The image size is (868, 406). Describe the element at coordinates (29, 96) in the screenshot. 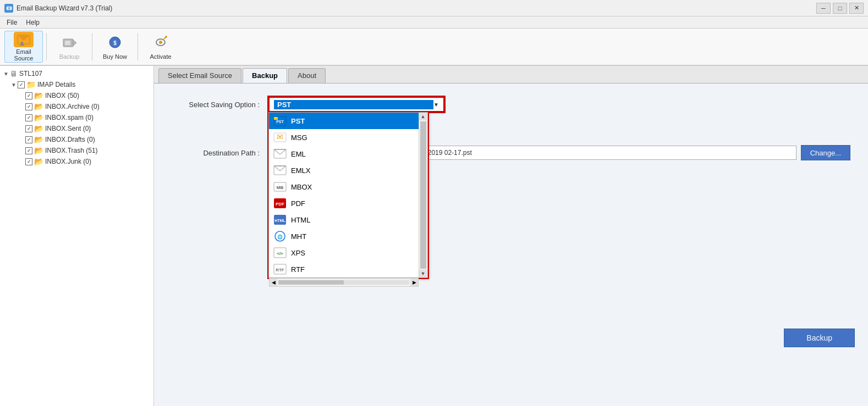

I see `inbox-checkbox` at that location.